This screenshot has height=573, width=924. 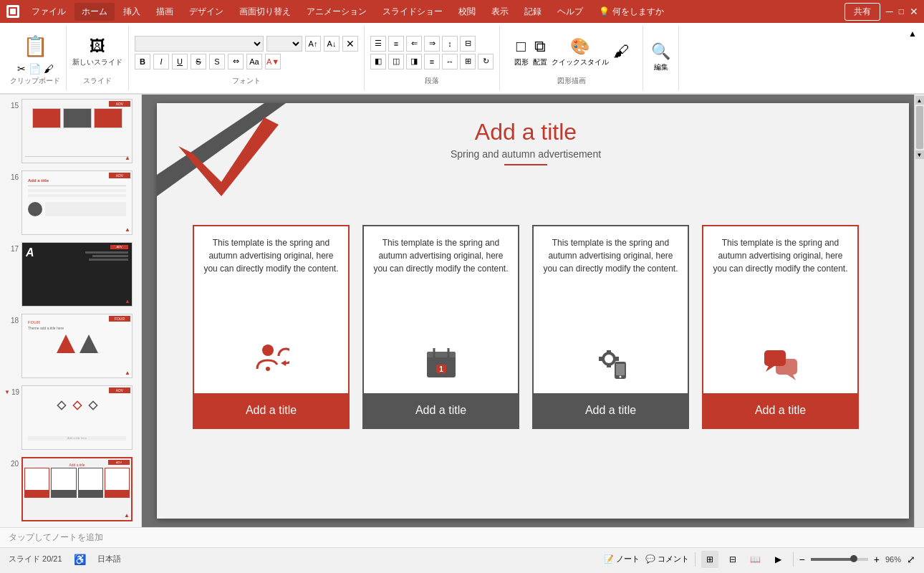 I want to click on font-family-select, so click(x=199, y=44).